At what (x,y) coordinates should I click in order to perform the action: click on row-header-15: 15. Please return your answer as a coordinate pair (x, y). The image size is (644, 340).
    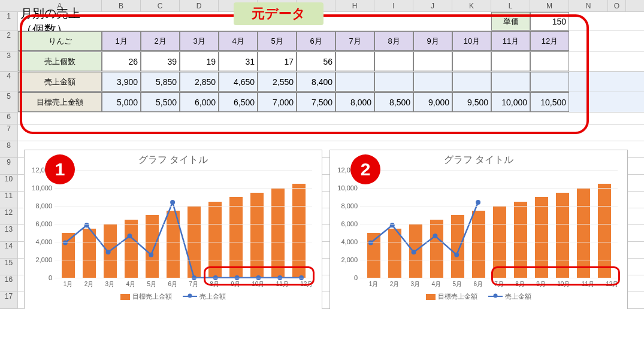
    Looking at the image, I should click on (8, 267).